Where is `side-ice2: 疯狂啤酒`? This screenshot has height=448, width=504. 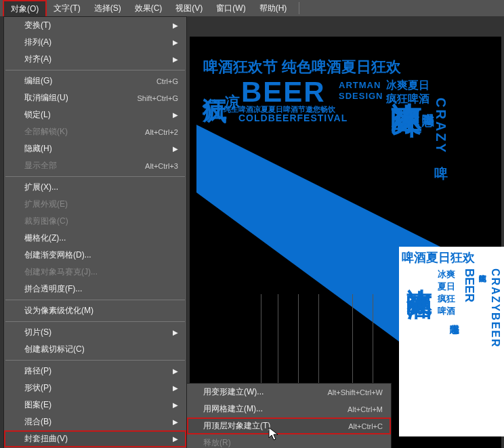
side-ice2: 疯狂啤酒 is located at coordinates (449, 305).